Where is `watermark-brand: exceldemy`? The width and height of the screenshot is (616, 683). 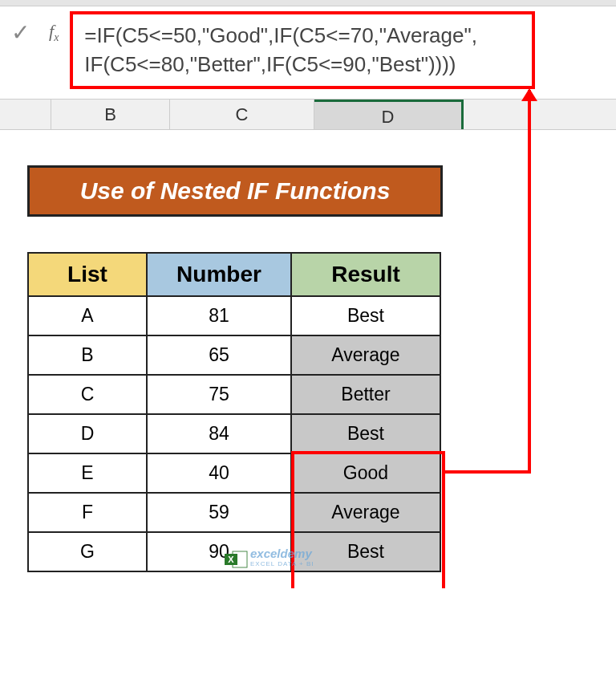
watermark-brand: exceldemy is located at coordinates (281, 554).